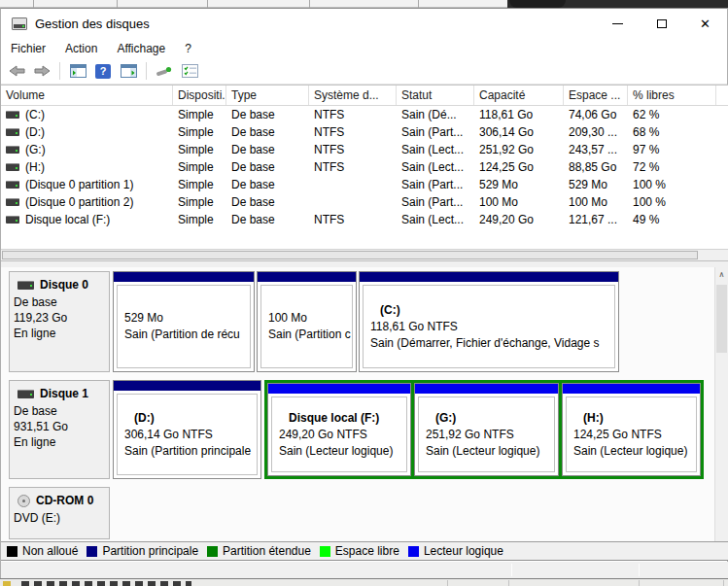  I want to click on back-icon, so click(17, 71).